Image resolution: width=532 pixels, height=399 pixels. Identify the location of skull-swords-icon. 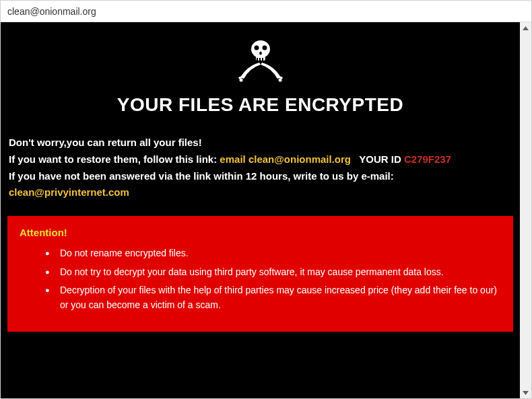
(260, 61).